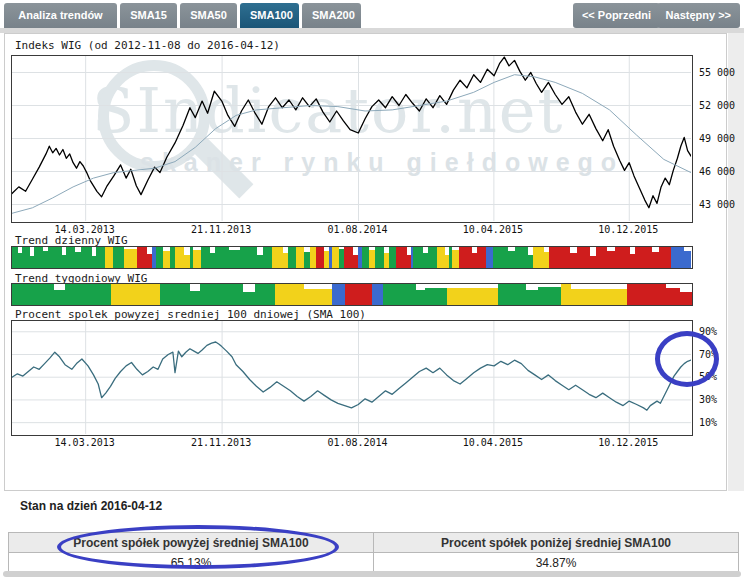  I want to click on next-button: Następny >>, so click(698, 16).